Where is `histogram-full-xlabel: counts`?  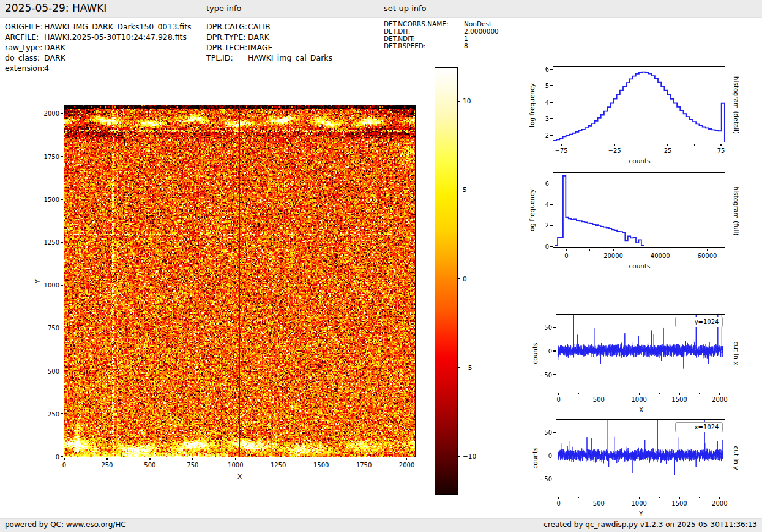 histogram-full-xlabel: counts is located at coordinates (639, 266).